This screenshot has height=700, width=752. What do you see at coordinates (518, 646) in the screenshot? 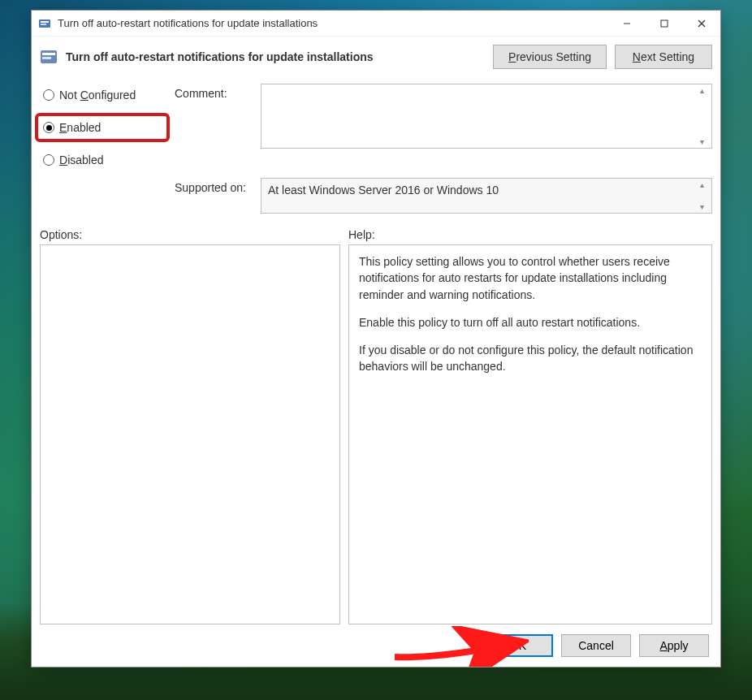
I see `ok-button: OK` at bounding box center [518, 646].